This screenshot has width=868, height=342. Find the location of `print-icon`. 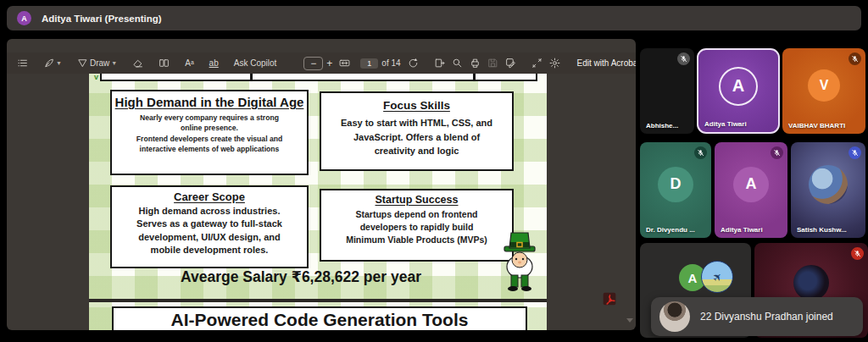

print-icon is located at coordinates (475, 63).